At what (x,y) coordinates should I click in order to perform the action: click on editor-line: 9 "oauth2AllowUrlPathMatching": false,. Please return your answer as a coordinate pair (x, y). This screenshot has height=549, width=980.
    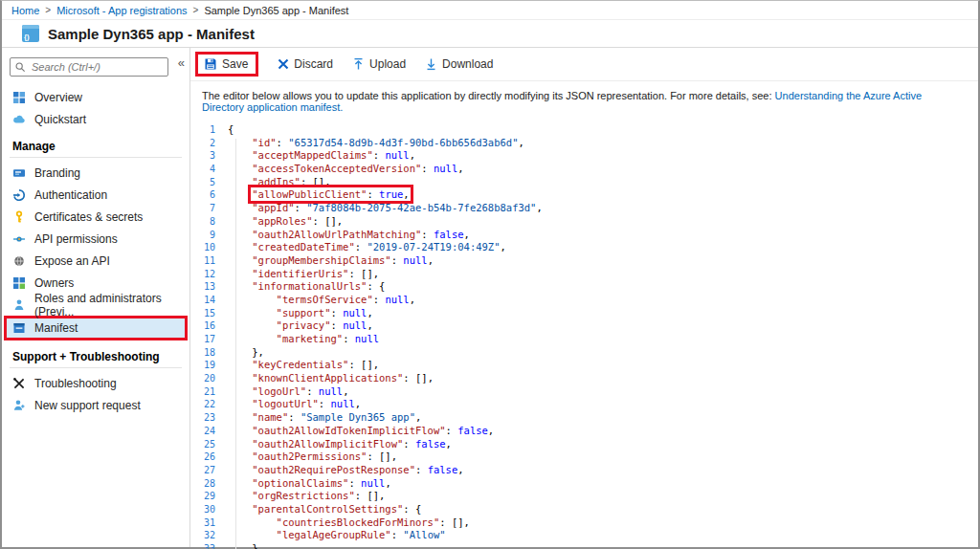
    Looking at the image, I should click on (584, 235).